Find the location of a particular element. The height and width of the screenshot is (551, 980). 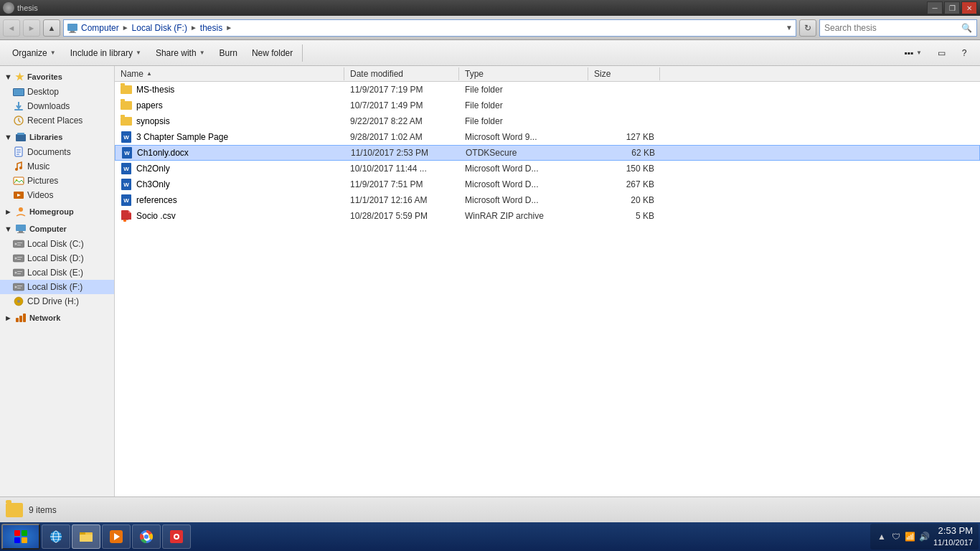

forward-button: ► is located at coordinates (32, 28).